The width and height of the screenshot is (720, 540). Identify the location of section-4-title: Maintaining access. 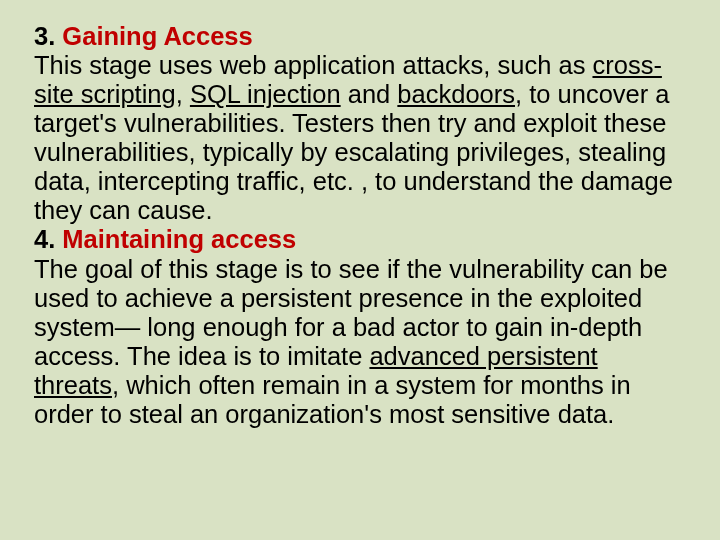
(179, 239).